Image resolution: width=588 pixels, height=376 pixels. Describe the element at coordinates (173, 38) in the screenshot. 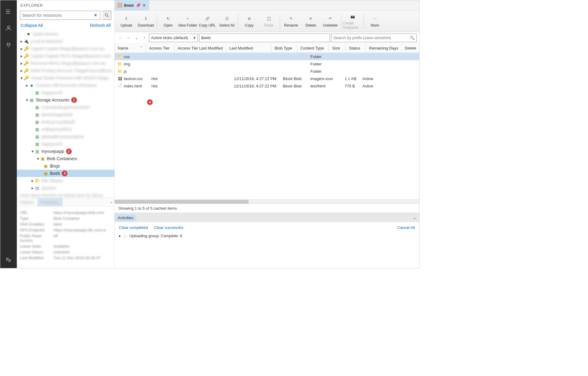

I see `filter-dropdown: Active blobs (default)` at that location.